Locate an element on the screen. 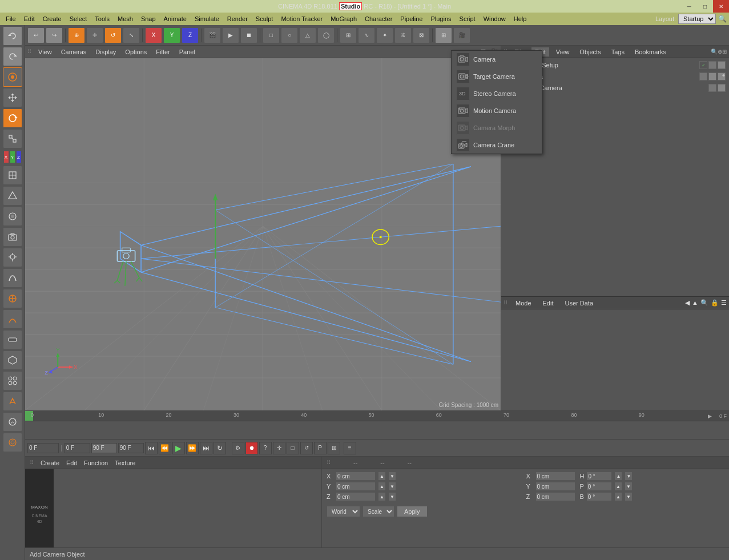 The width and height of the screenshot is (729, 560). coord-x-dn: ▼ is located at coordinates (392, 476).